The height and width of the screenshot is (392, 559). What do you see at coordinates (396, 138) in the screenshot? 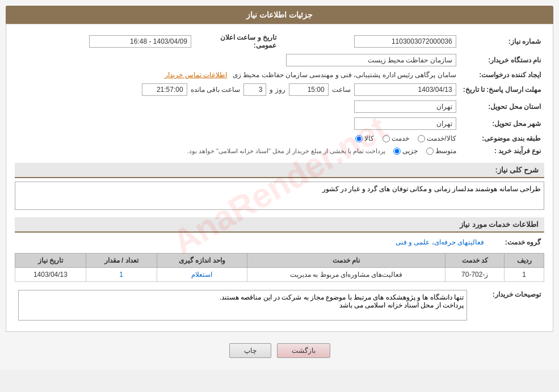
I see `category-khidmat: خدمت` at bounding box center [396, 138].